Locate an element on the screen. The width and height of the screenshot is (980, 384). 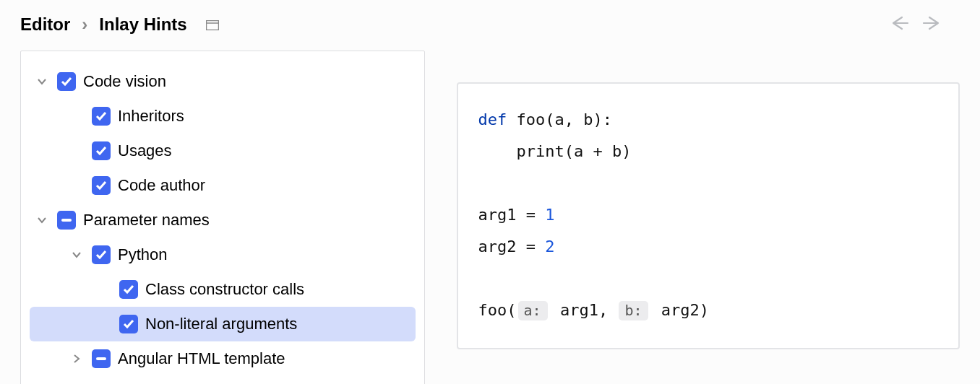
nav-back-button is located at coordinates (899, 25).